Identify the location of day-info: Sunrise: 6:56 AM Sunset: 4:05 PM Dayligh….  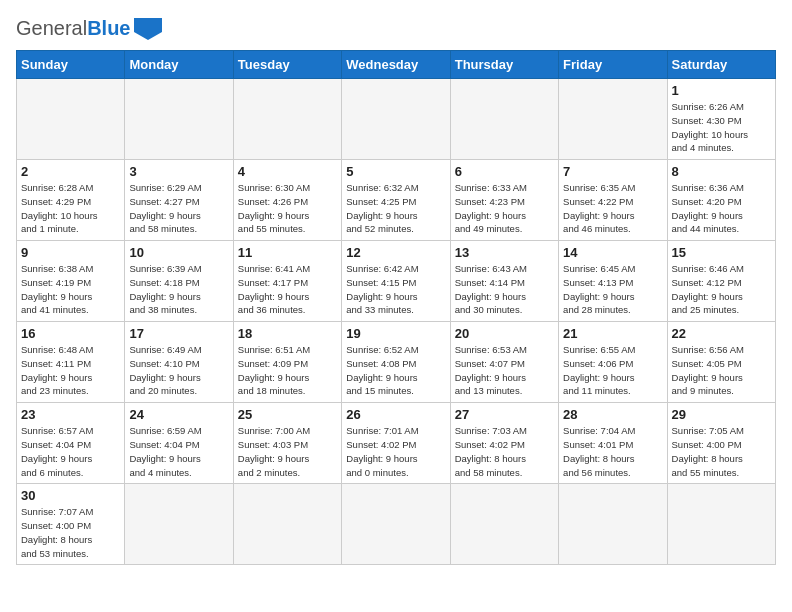
(722, 370).